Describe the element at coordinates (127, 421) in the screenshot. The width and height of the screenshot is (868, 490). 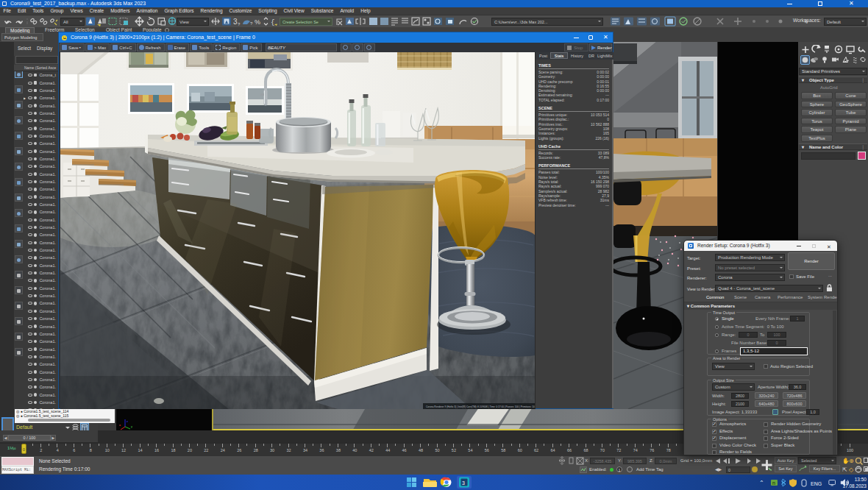
I see `svg-text: z` at that location.